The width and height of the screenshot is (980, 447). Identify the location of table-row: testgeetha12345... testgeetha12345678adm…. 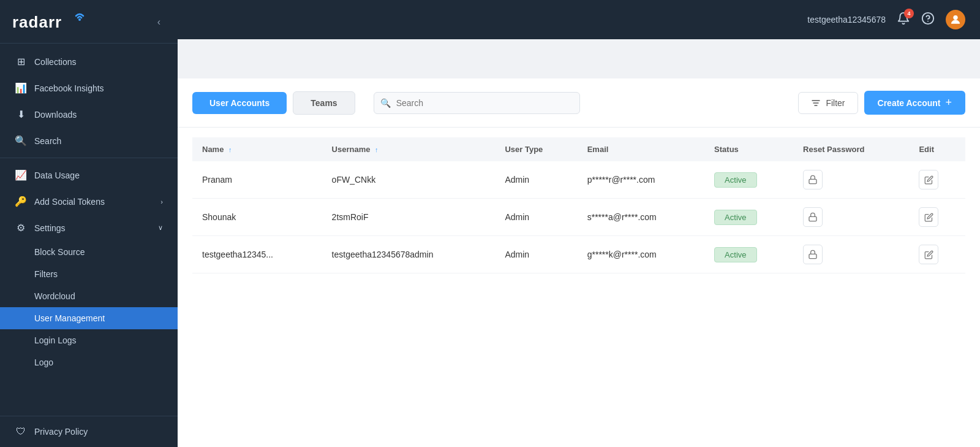
(579, 255).